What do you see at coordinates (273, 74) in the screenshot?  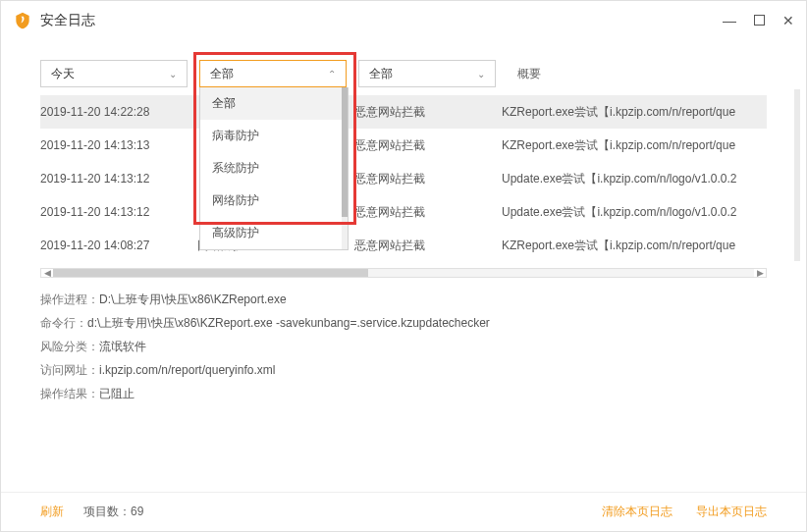 I see `filter-module-select: 全部 ⌃` at bounding box center [273, 74].